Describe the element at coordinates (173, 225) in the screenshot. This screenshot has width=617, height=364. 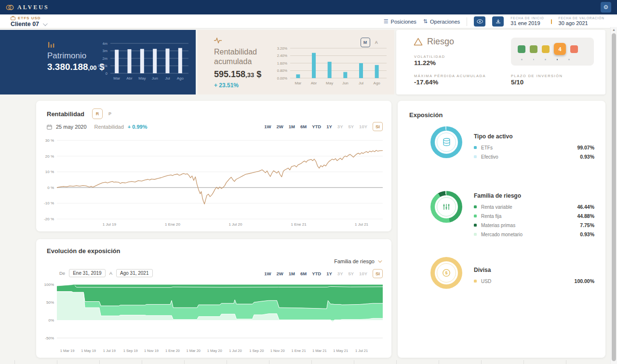
I see `svg-text: 1 Ene 20` at that location.